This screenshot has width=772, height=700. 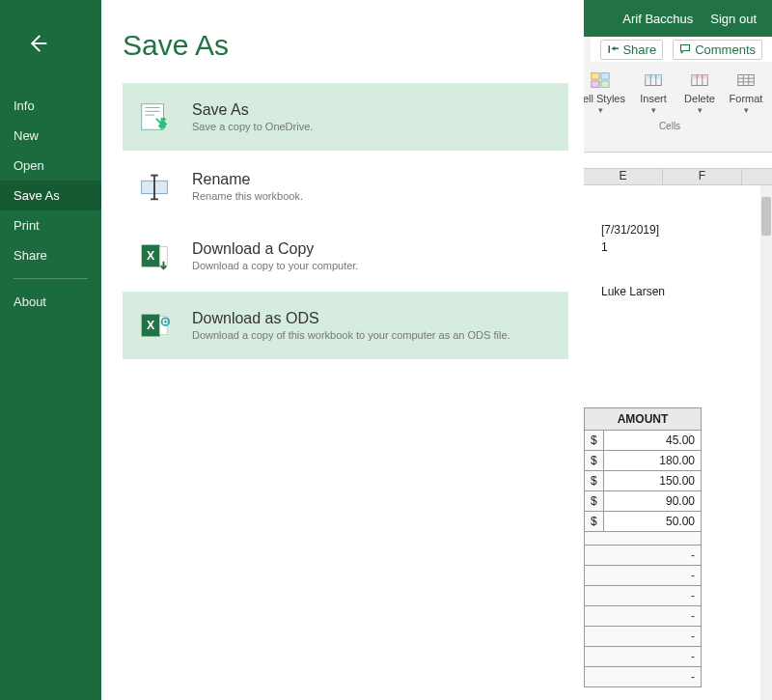 I want to click on nav-about: About, so click(x=50, y=301).